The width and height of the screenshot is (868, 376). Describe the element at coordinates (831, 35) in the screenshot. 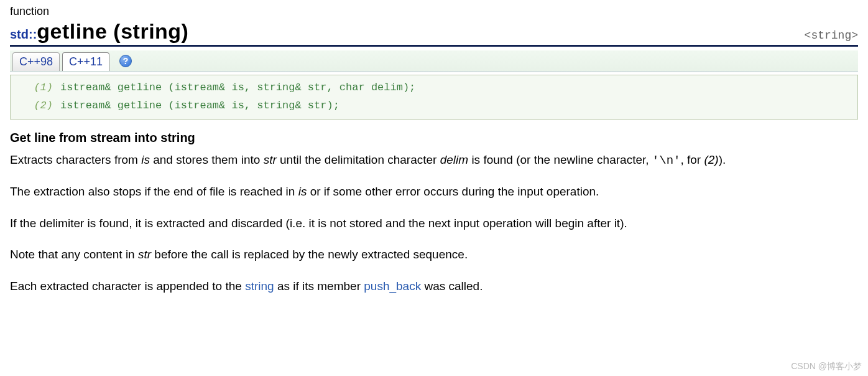

I see `header-include: <string>` at that location.